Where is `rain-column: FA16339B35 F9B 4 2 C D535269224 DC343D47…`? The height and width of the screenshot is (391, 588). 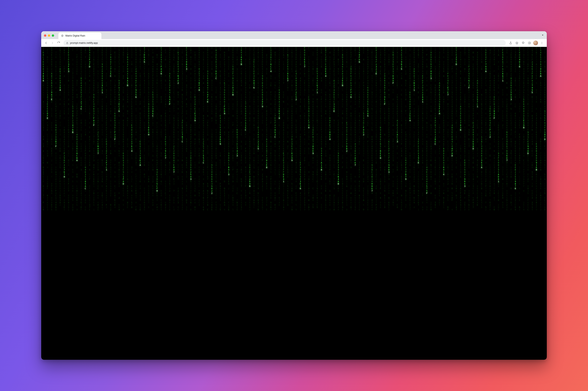
rain-column: FA16339B35 F9B 4 2 C D535269224 DC343D47… is located at coordinates (401, 203).